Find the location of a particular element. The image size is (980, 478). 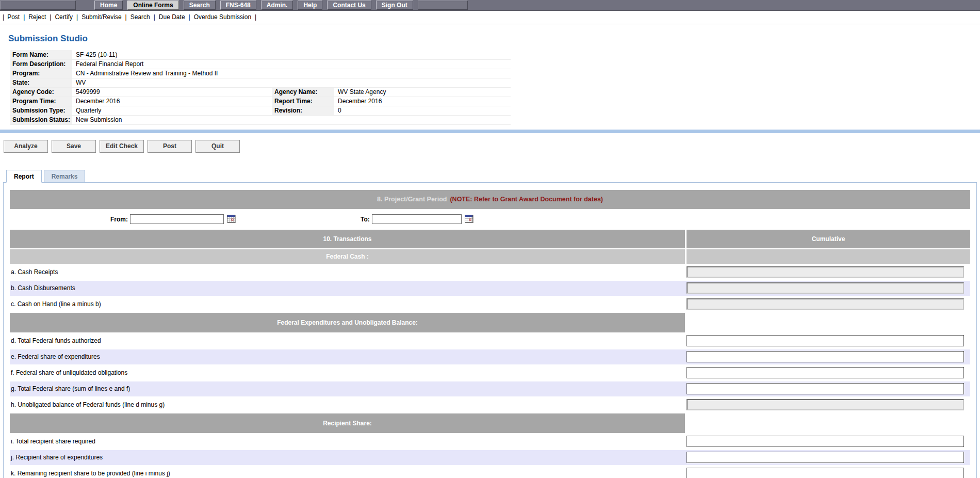

from-date-picker-button is located at coordinates (231, 219).